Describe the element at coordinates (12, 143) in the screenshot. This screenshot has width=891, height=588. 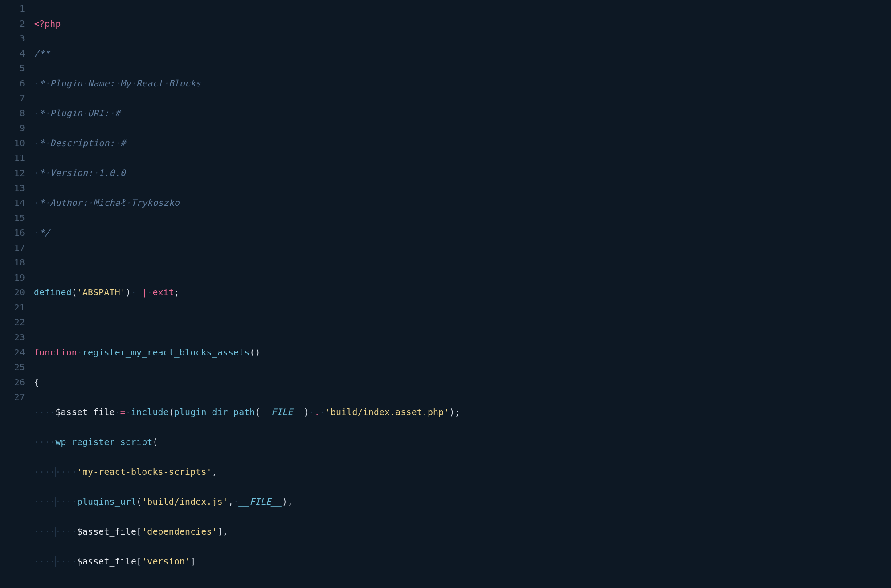
I see `line-number: 10` at that location.